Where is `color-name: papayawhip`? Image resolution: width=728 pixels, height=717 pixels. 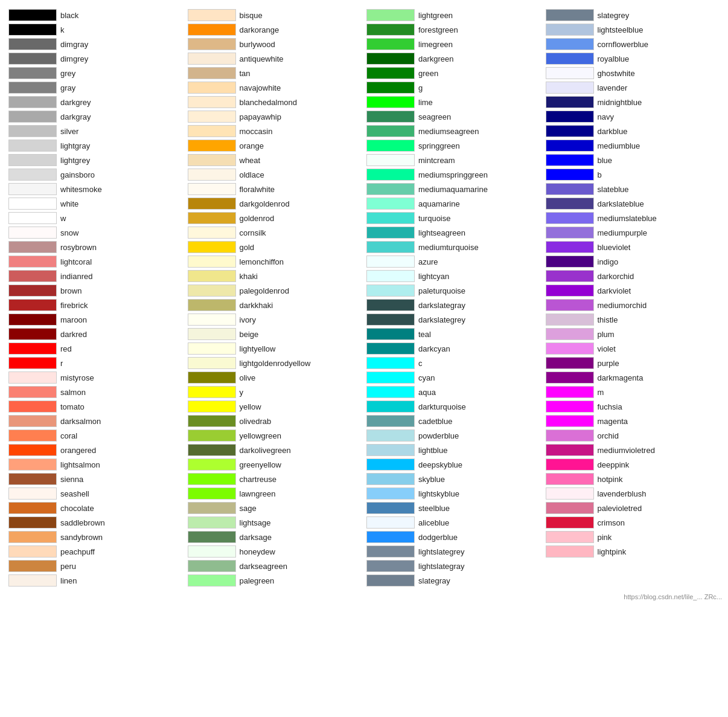 color-name: papayawhip is located at coordinates (261, 117).